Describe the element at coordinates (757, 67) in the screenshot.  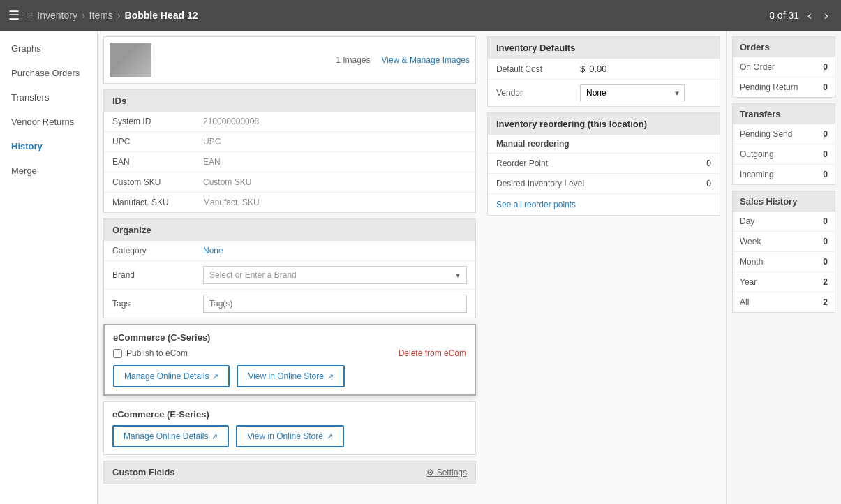
I see `on-order-label: On Order` at that location.